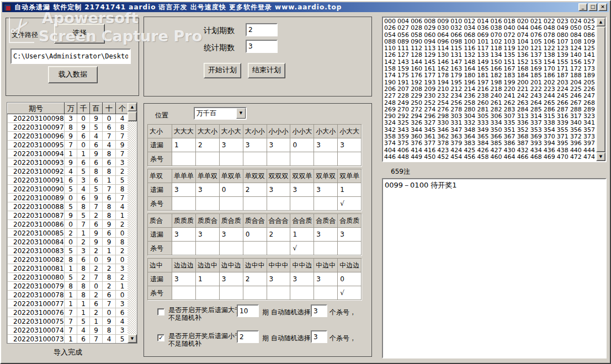 Image resolution: width=611 pixels, height=364 pixels. Describe the element at coordinates (71, 56) in the screenshot. I see `file-path-input` at that location.